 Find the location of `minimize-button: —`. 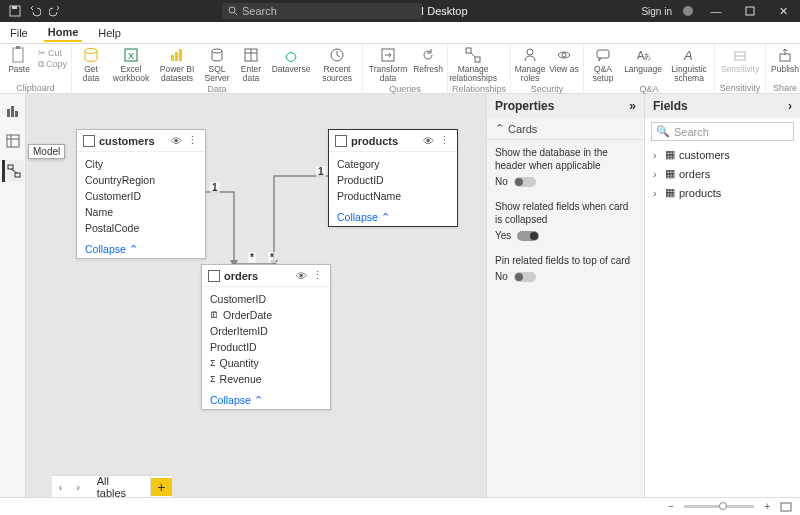

minimize-button: — is located at coordinates (716, 11).